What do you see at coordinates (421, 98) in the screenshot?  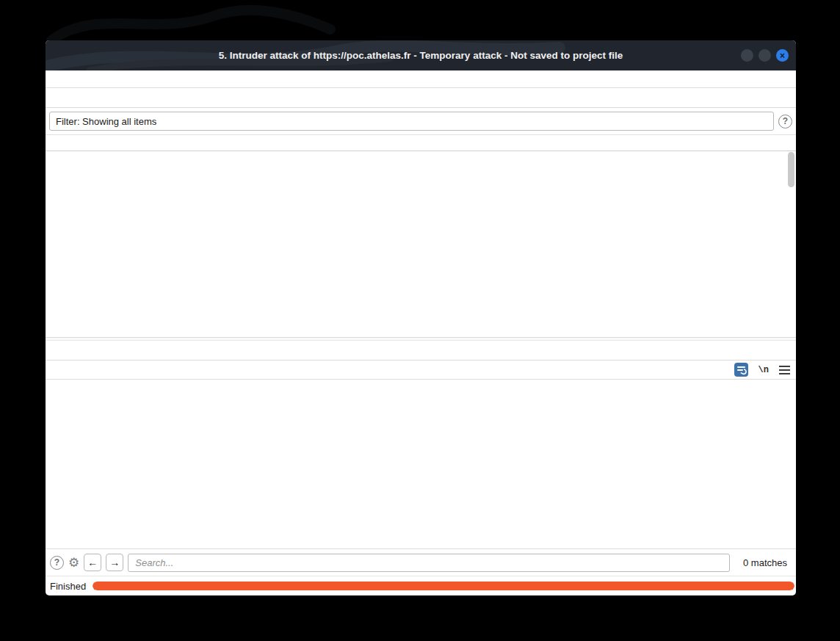 I see `main-tab-bar` at bounding box center [421, 98].